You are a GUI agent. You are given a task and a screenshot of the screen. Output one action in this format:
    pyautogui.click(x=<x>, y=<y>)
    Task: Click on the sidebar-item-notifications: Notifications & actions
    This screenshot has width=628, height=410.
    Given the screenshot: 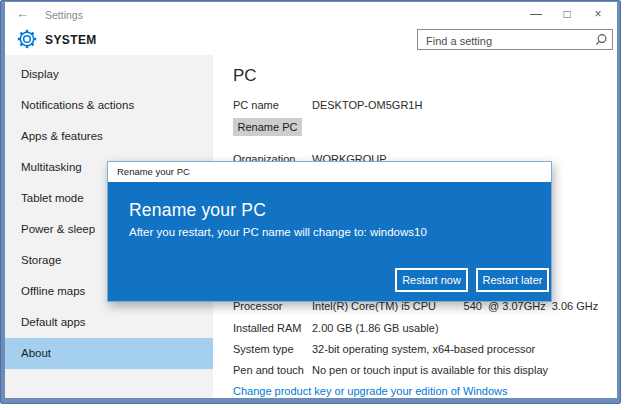 What is the action you would take?
    pyautogui.click(x=109, y=106)
    